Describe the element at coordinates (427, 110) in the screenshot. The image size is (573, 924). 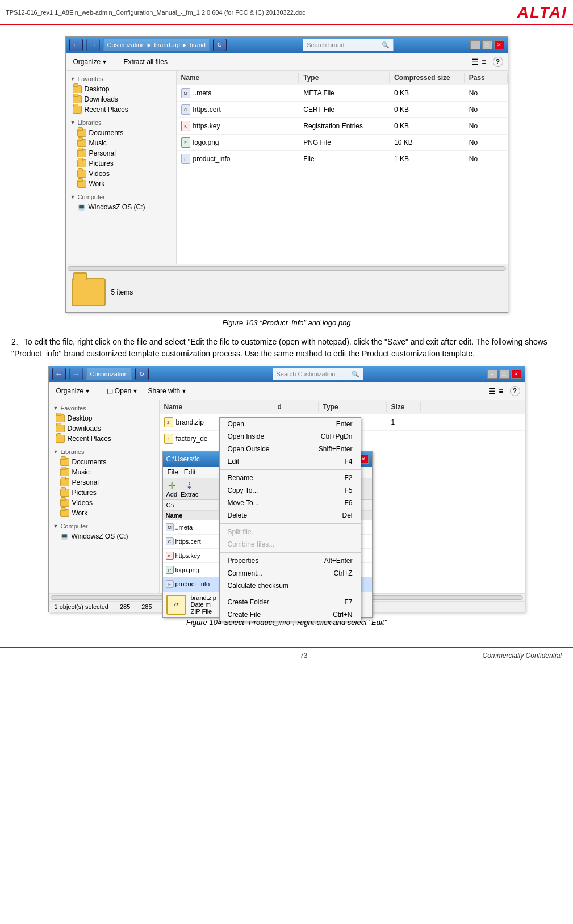
I see `file-size-cert: 0 KB` at that location.